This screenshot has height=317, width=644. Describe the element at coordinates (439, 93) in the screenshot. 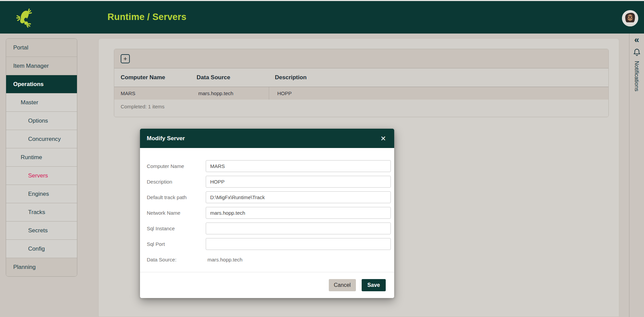

I see `cell-description: HOPP` at that location.